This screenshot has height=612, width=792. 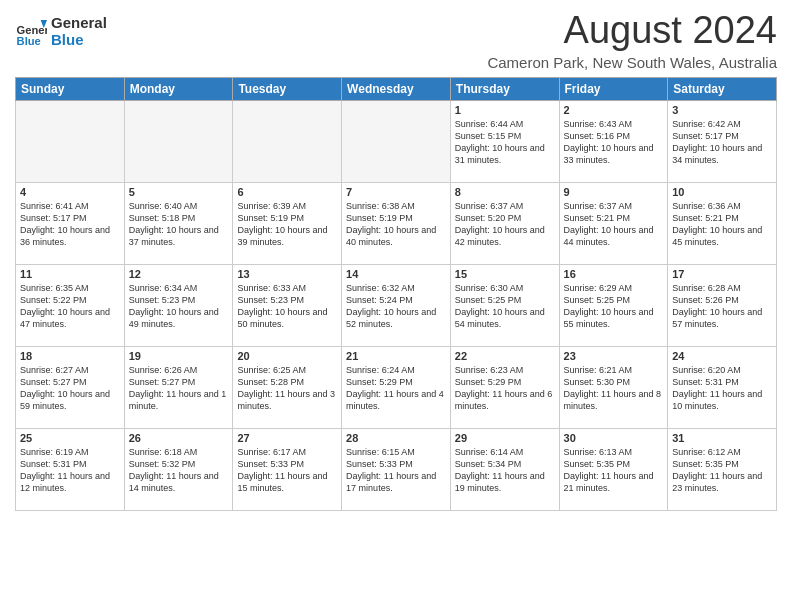 I want to click on cell-info: Sunrise: 6:12 AMSunset: 5:35 PMDaylight:…, so click(x=722, y=470).